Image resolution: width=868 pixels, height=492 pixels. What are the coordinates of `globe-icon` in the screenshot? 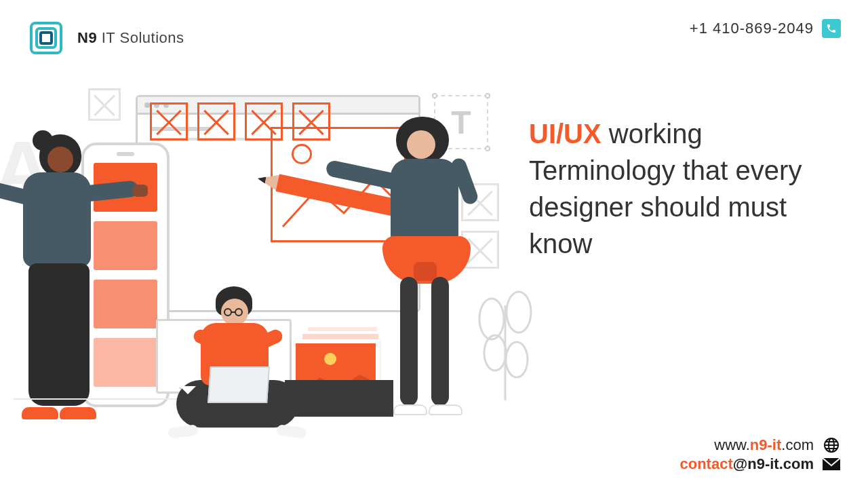 It's located at (831, 445).